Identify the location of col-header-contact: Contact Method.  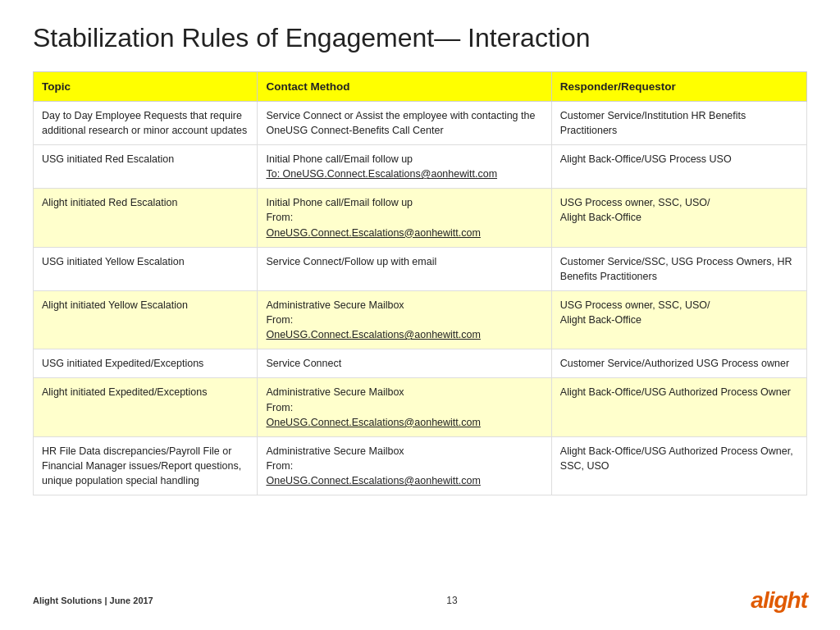
(404, 86).